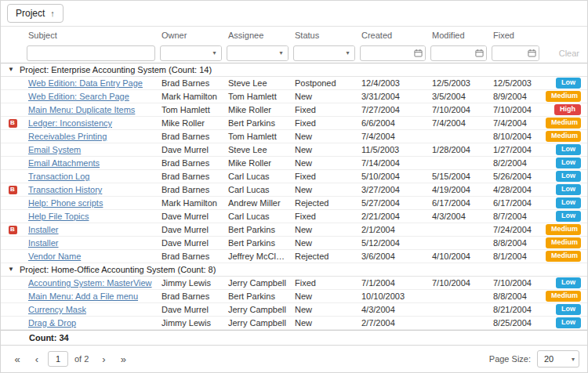 This screenshot has width=588, height=373. What do you see at coordinates (91, 296) in the screenshot?
I see `subject-link: Main Menu: Add a File menu` at bounding box center [91, 296].